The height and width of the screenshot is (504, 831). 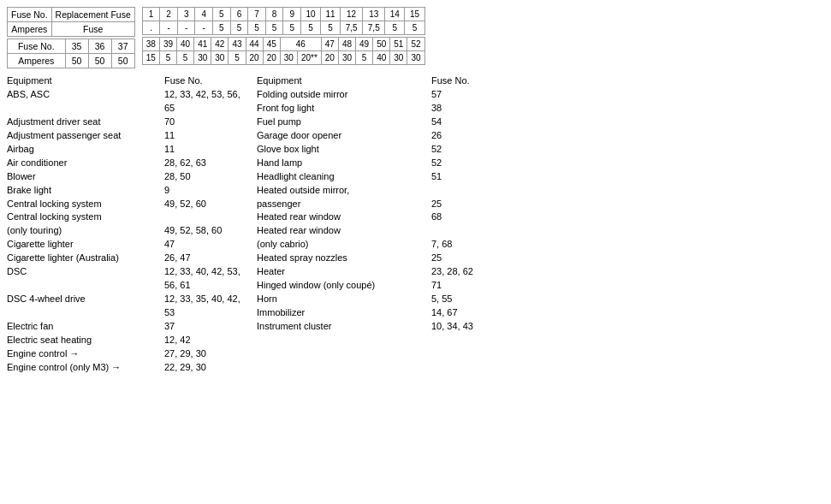 What do you see at coordinates (237, 44) in the screenshot?
I see `fn43: 43` at bounding box center [237, 44].